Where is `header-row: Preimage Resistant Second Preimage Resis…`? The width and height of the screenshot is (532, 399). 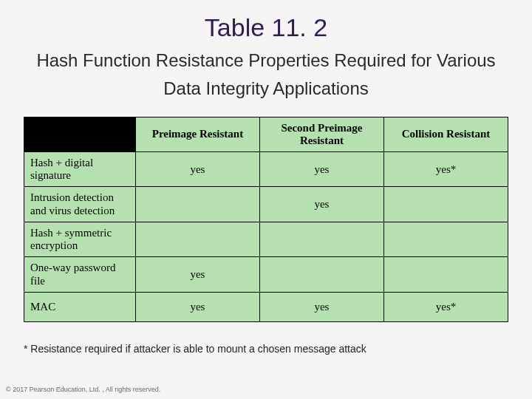 header-row: Preimage Resistant Second Preimage Resis… is located at coordinates (266, 134).